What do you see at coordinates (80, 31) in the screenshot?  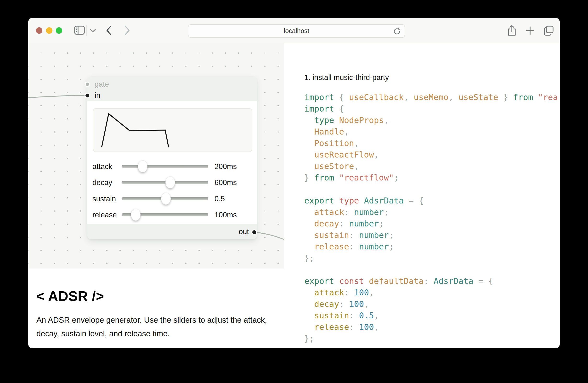 I see `sidebar-icon` at bounding box center [80, 31].